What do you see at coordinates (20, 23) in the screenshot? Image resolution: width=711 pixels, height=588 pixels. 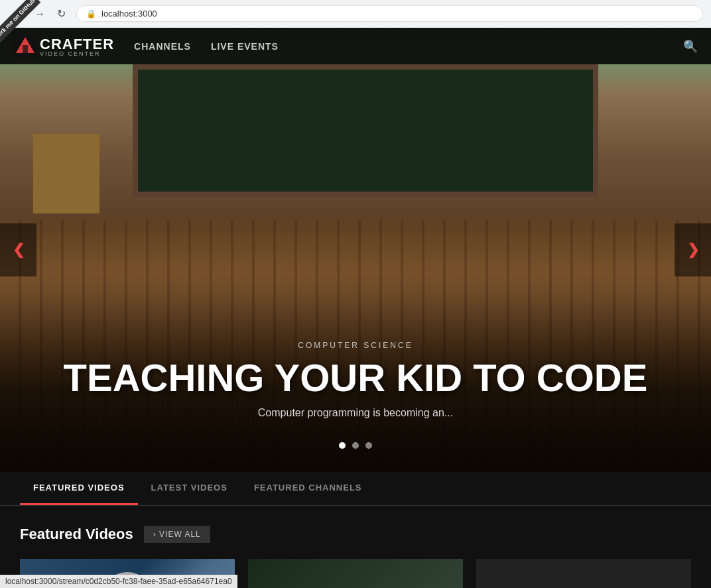 I see `fork-ribbon-text: Fork me on GitHub` at bounding box center [20, 23].